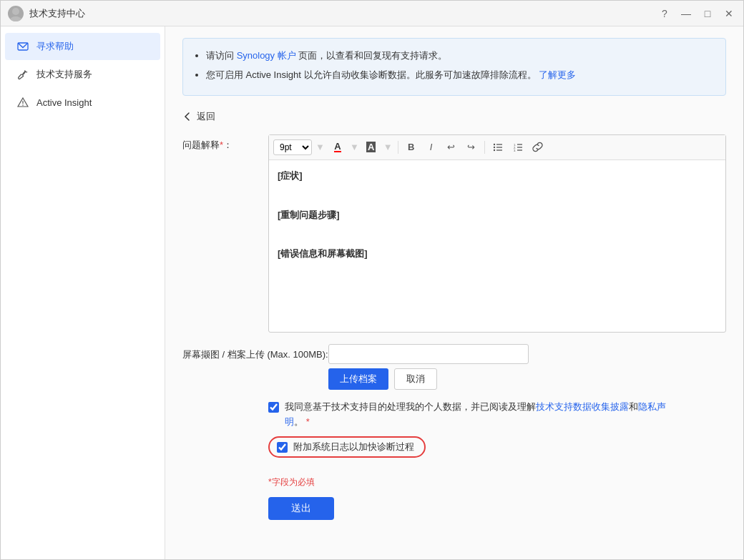  Describe the element at coordinates (16, 14) in the screenshot. I see `avatar` at that location.